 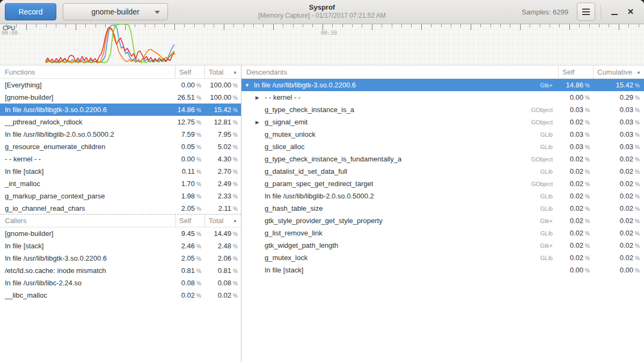 I want to click on function-row: g_io_channel_read_chars 2.05% 2.11%, so click(x=120, y=208).